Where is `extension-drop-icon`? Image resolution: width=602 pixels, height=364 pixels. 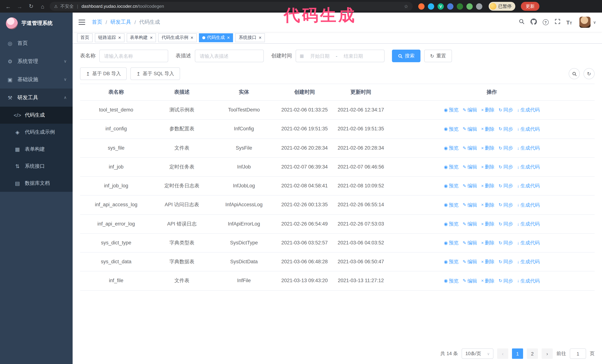
extension-drop-icon is located at coordinates (431, 6).